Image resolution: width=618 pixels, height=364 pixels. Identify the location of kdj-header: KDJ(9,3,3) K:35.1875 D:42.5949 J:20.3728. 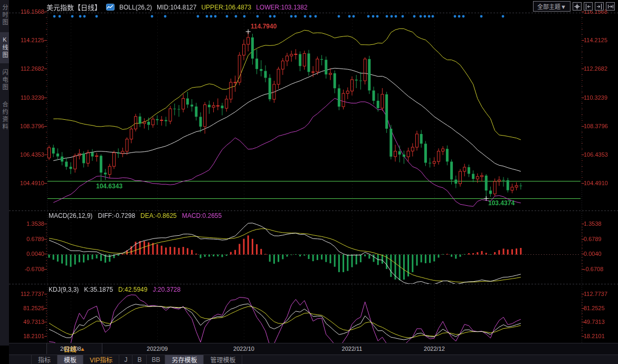
(115, 290).